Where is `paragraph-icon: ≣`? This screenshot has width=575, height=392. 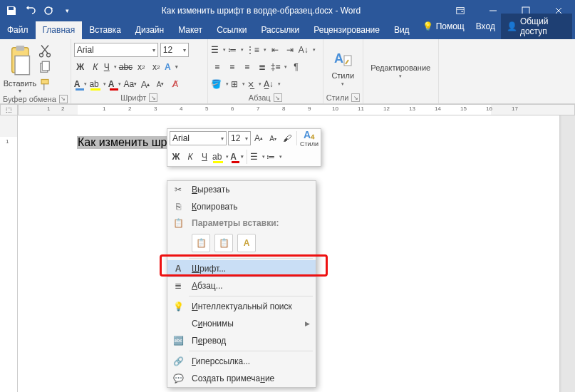
paragraph-icon: ≣ is located at coordinates (178, 286).